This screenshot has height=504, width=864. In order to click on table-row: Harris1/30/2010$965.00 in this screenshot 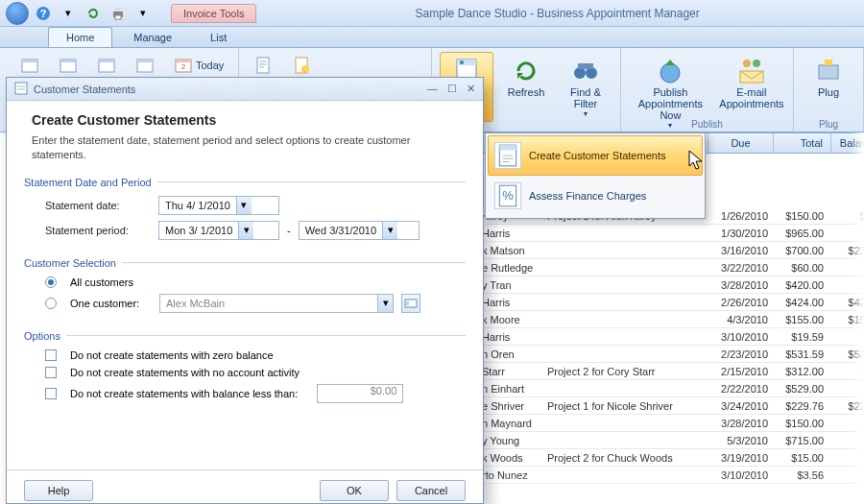, I will do `click(669, 233)`.